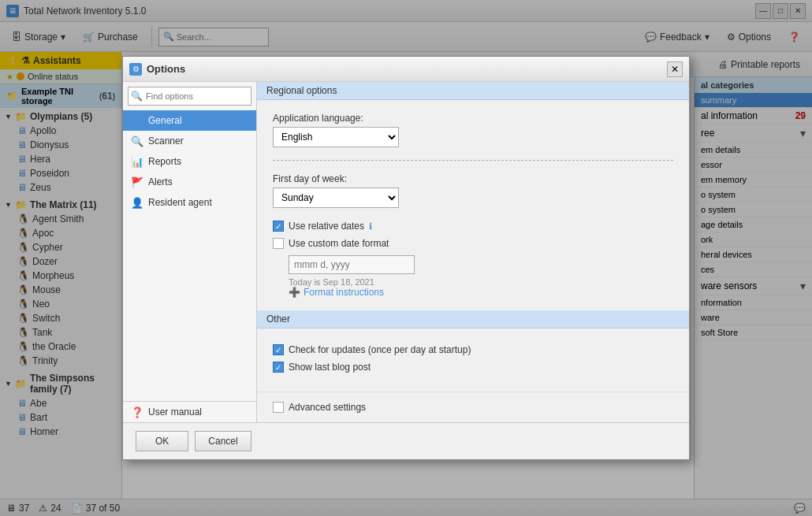 This screenshot has width=812, height=516. Describe the element at coordinates (295, 292) in the screenshot. I see `expand-icon: ➕` at that location.